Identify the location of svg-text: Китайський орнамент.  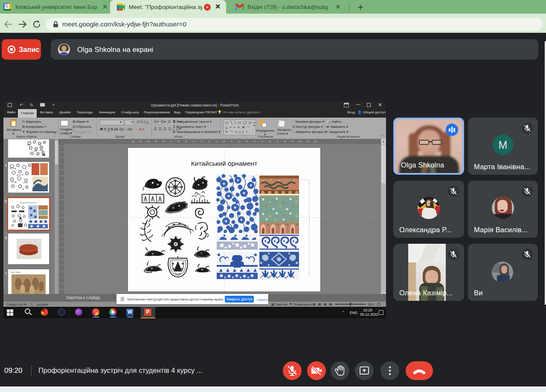
(29, 203).